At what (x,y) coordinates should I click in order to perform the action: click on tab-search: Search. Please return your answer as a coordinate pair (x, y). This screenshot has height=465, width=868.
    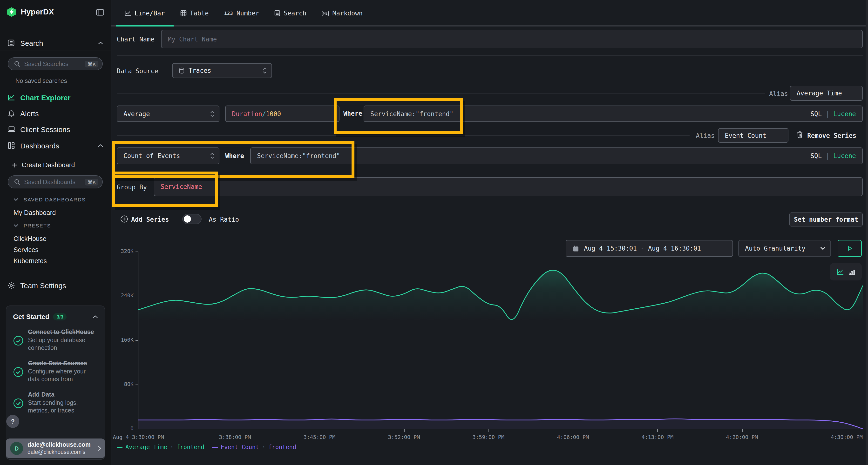
    Looking at the image, I should click on (290, 13).